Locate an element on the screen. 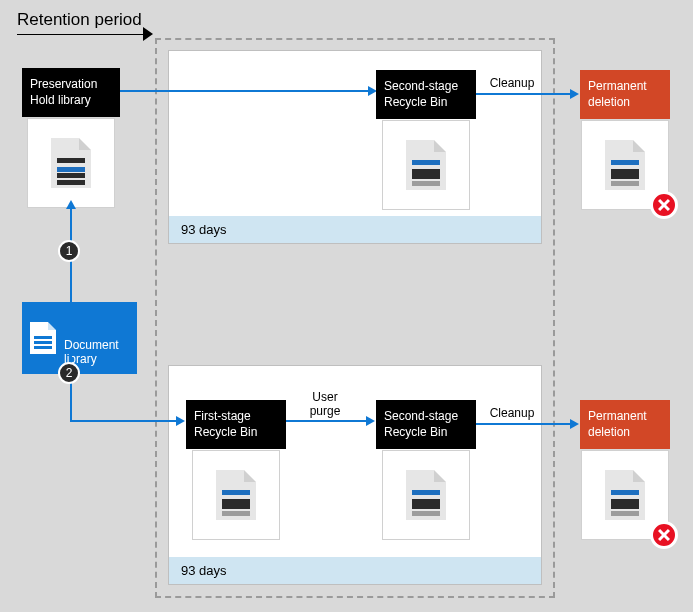  step-badge-1: 1 is located at coordinates (69, 251).